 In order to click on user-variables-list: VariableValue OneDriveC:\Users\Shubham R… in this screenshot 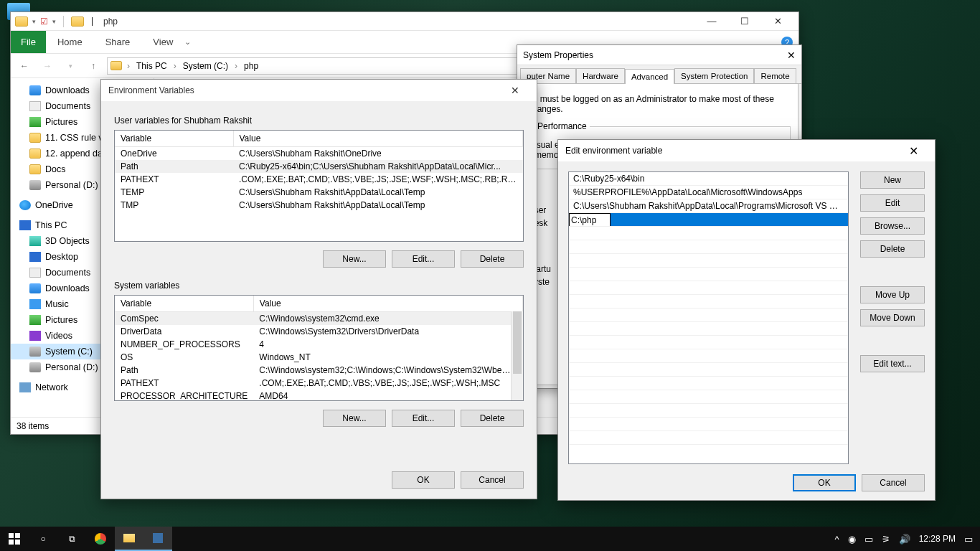, I will do `click(319, 186)`.